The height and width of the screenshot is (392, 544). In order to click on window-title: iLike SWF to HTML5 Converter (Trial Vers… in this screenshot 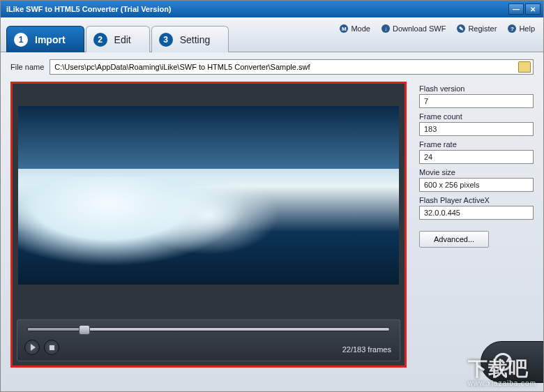, I will do `click(257, 9)`.